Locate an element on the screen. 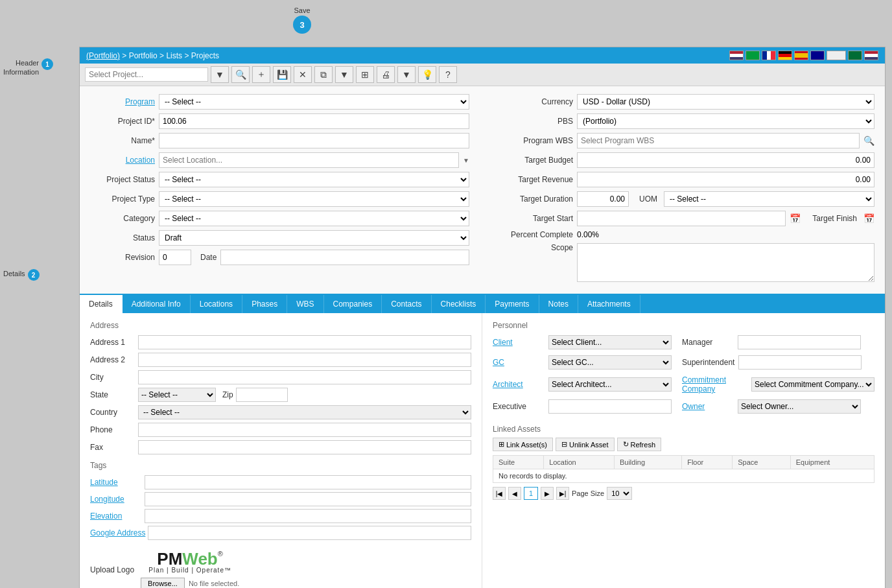  flag-br is located at coordinates (753, 56).